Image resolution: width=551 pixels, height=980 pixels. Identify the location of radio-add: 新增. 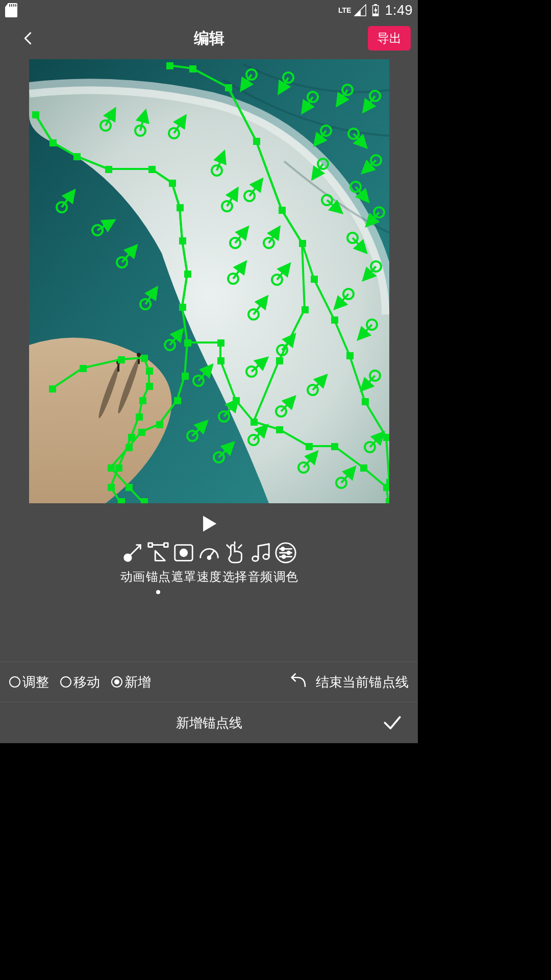
(131, 682).